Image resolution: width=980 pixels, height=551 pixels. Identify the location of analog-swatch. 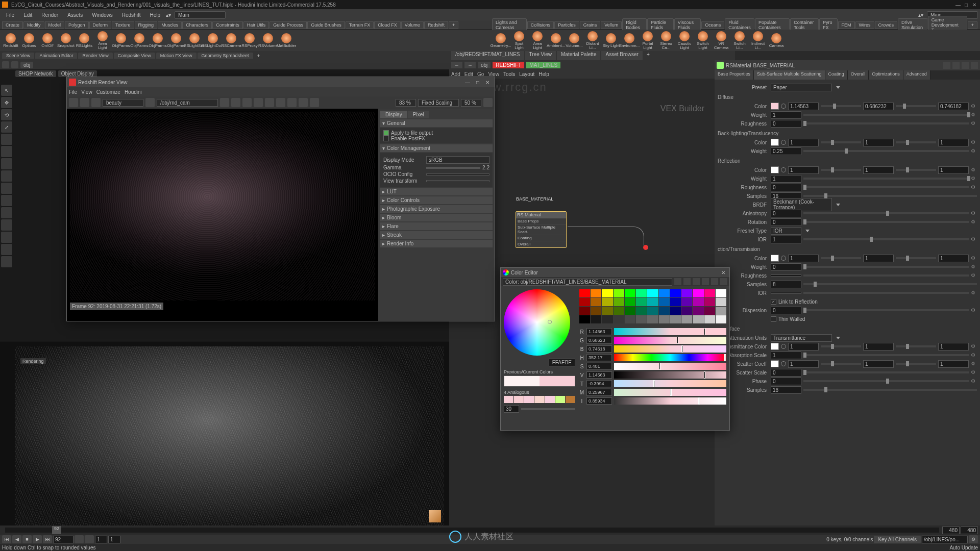
(560, 399).